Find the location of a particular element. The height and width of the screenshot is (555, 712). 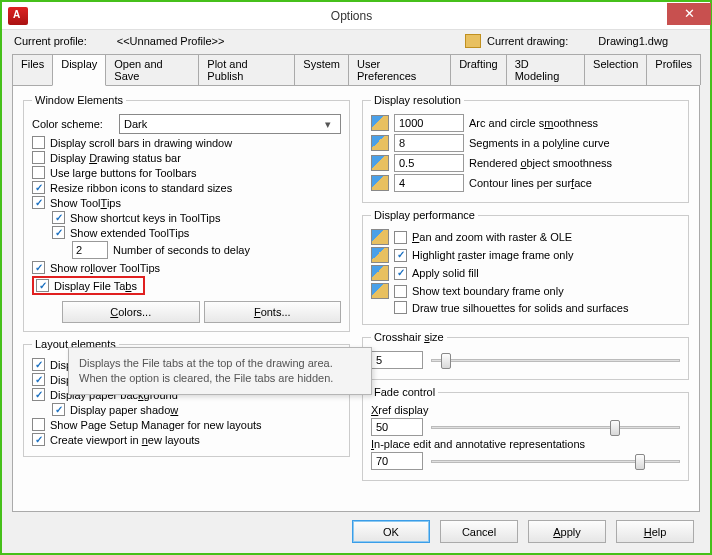

lbl-viewport: Create viewport in new layouts is located at coordinates (125, 440).